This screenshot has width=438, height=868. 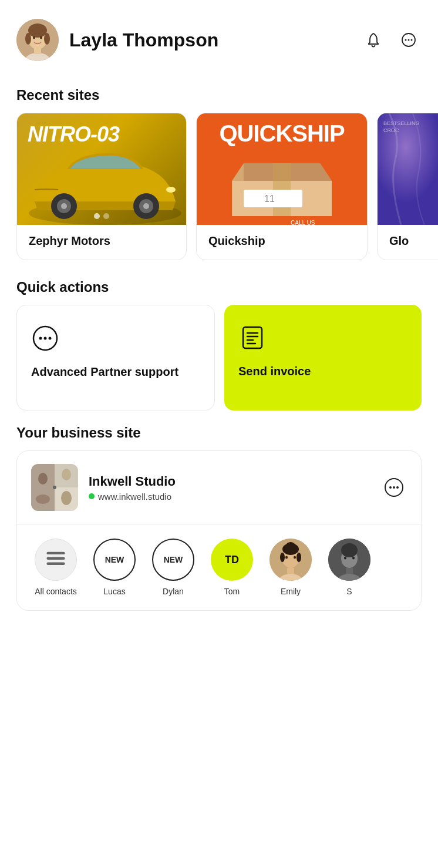 What do you see at coordinates (323, 358) in the screenshot?
I see `action-send-invoice: Send invoice` at bounding box center [323, 358].